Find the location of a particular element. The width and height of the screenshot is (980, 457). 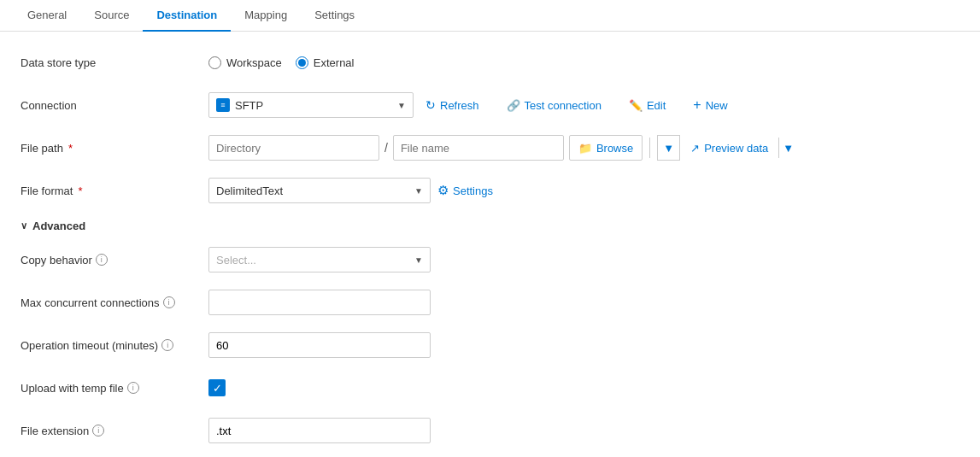

max-connections-info-icon: i is located at coordinates (169, 302).